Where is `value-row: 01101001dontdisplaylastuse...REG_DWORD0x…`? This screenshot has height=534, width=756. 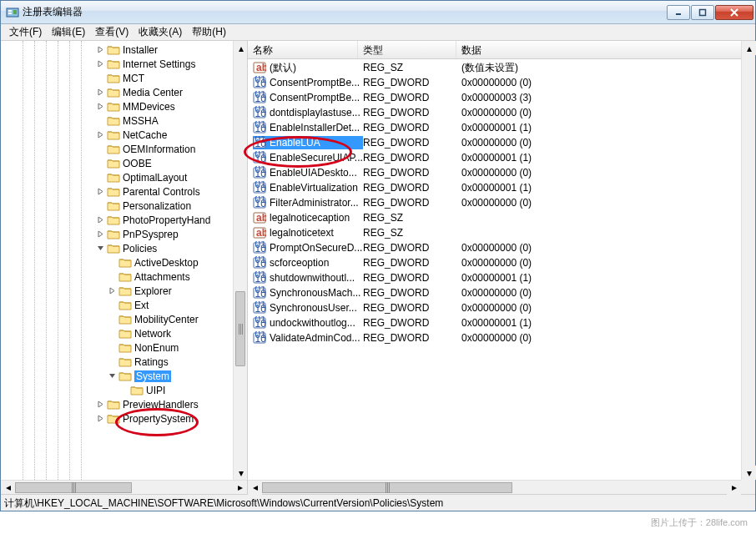
value-row: 01101001dontdisplaylastuse...REG_DWORD0x… is located at coordinates (501, 113).